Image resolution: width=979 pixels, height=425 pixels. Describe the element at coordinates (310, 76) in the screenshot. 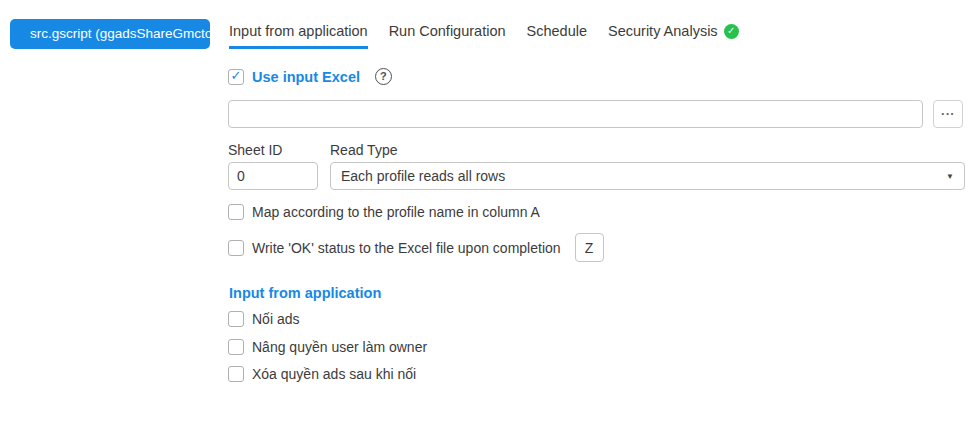

I see `use-input-excel-row: ✓ Use input Excel ?` at that location.